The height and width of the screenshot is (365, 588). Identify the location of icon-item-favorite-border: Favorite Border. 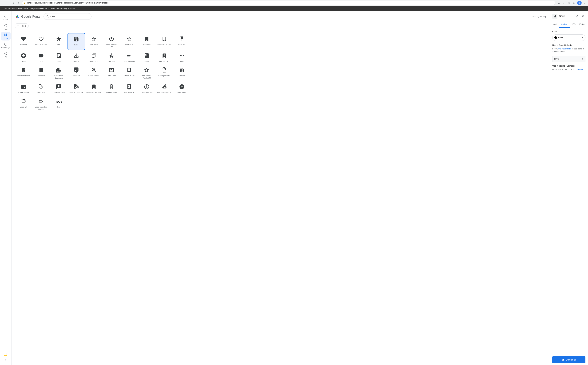
(41, 42).